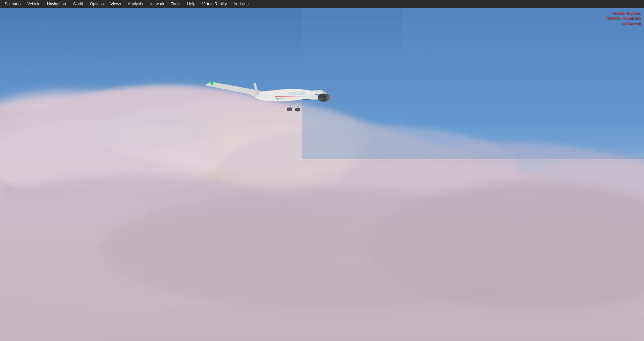  What do you see at coordinates (214, 4) in the screenshot?
I see `menu-item-virtual-reality: Virtual Reality` at bounding box center [214, 4].